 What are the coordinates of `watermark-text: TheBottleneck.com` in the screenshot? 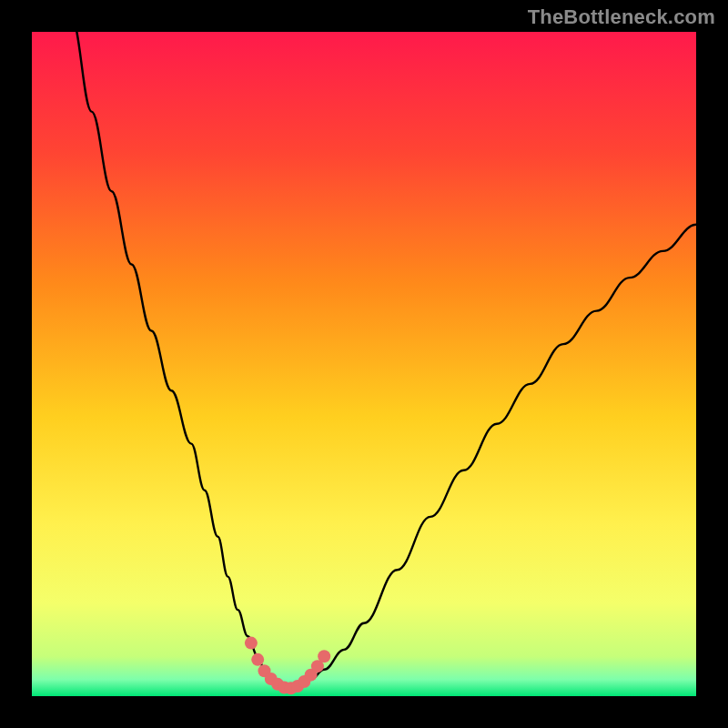 It's located at (622, 17).